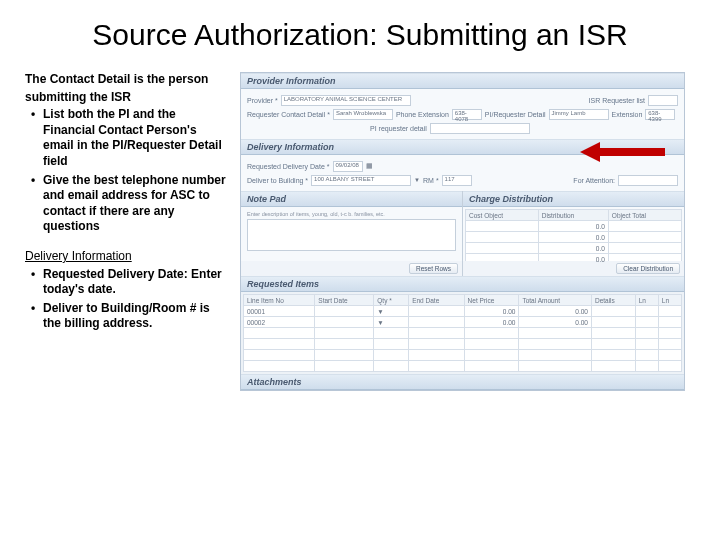 This screenshot has height=540, width=720. What do you see at coordinates (130, 282) in the screenshot?
I see `bullet-3: Requested Delivery Date: Enter today's d…` at bounding box center [130, 282].